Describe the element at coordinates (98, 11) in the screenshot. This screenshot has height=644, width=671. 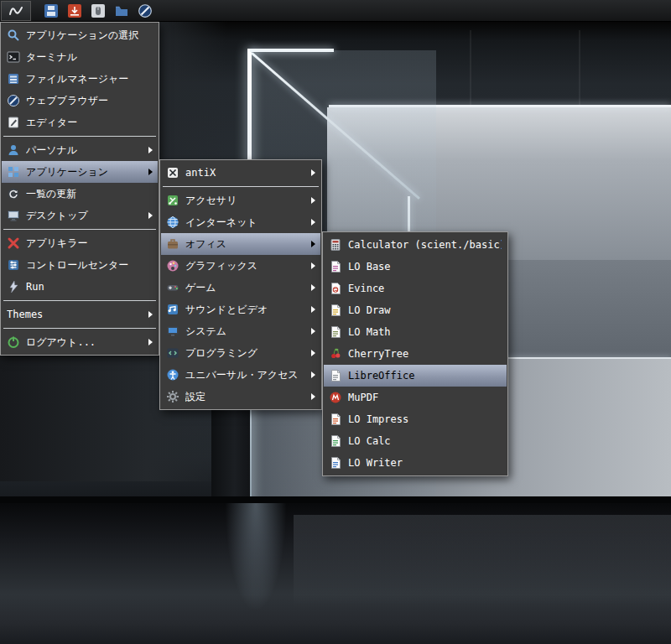
I see `taskbar-launchers` at that location.